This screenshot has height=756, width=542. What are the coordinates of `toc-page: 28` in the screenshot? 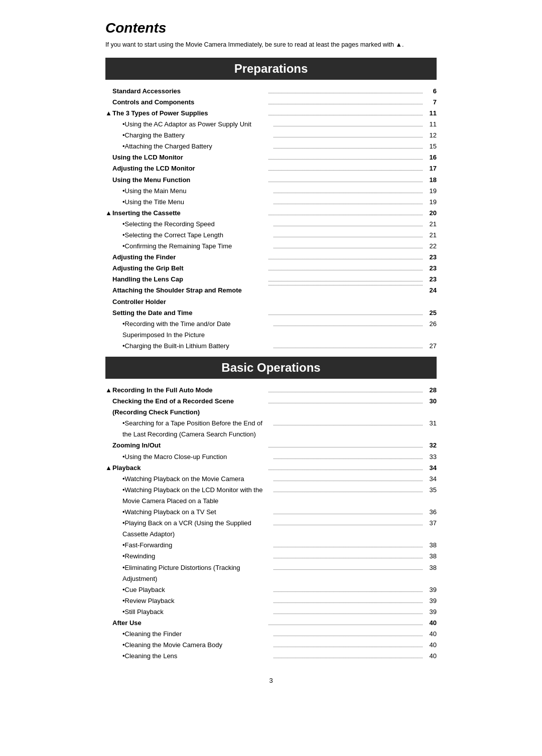 It's located at (431, 390).